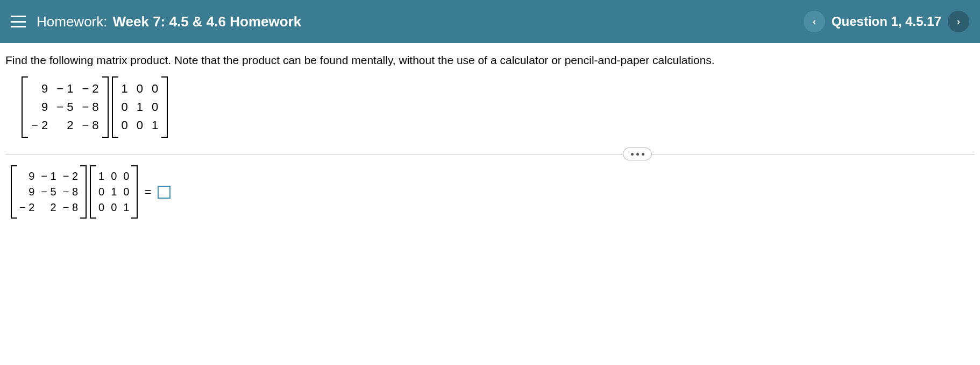 The width and height of the screenshot is (980, 365). I want to click on matrix-a: 9− 1− 2 9− 5− 8 − 22− 8, so click(65, 107).